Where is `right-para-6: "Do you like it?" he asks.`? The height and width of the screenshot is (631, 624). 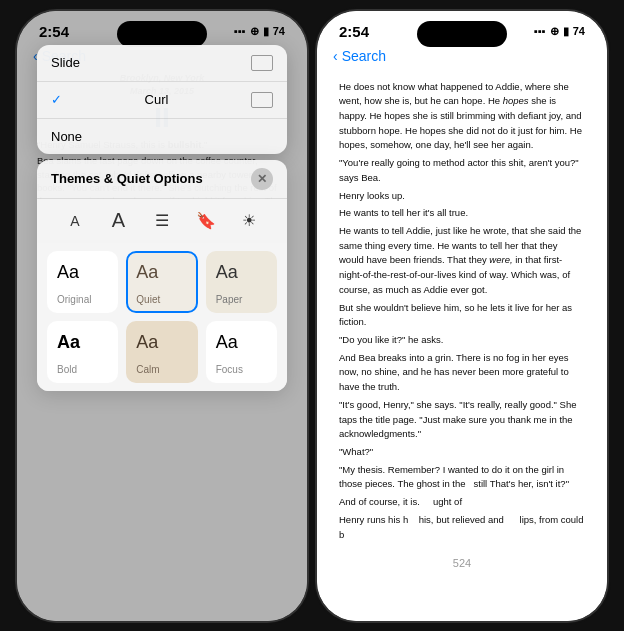
right-para-6: "Do you like it?" he asks. is located at coordinates (462, 340).